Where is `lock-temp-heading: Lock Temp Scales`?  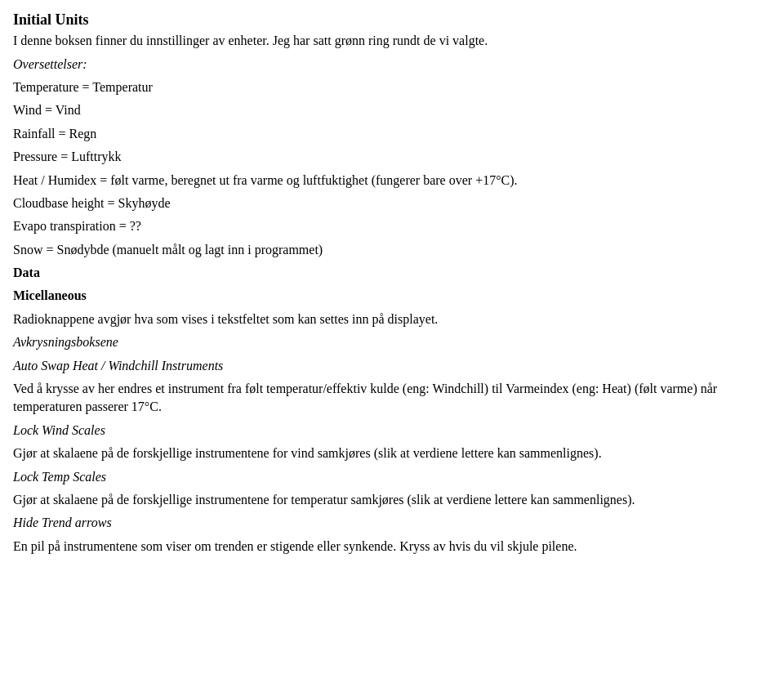 lock-temp-heading: Lock Temp Scales is located at coordinates (392, 477).